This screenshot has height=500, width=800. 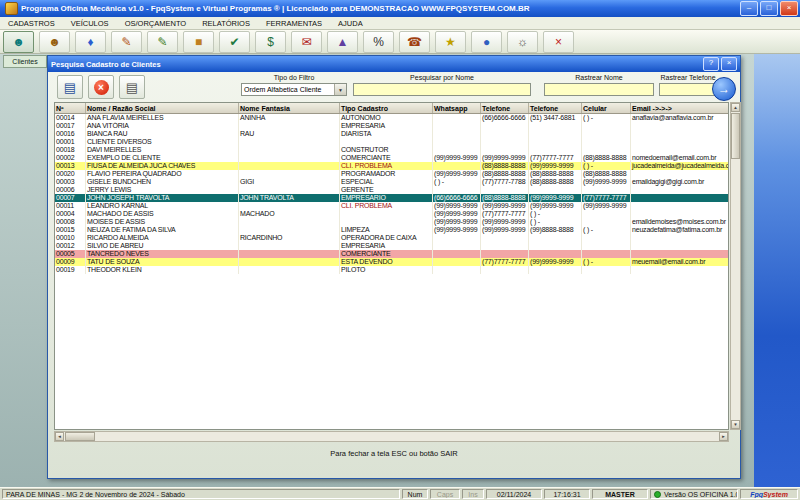 What do you see at coordinates (392, 238) in the screenshot?
I see `table-row: 00010RICARDO ALMEIDARICARDINHOOPERADORA …` at bounding box center [392, 238].